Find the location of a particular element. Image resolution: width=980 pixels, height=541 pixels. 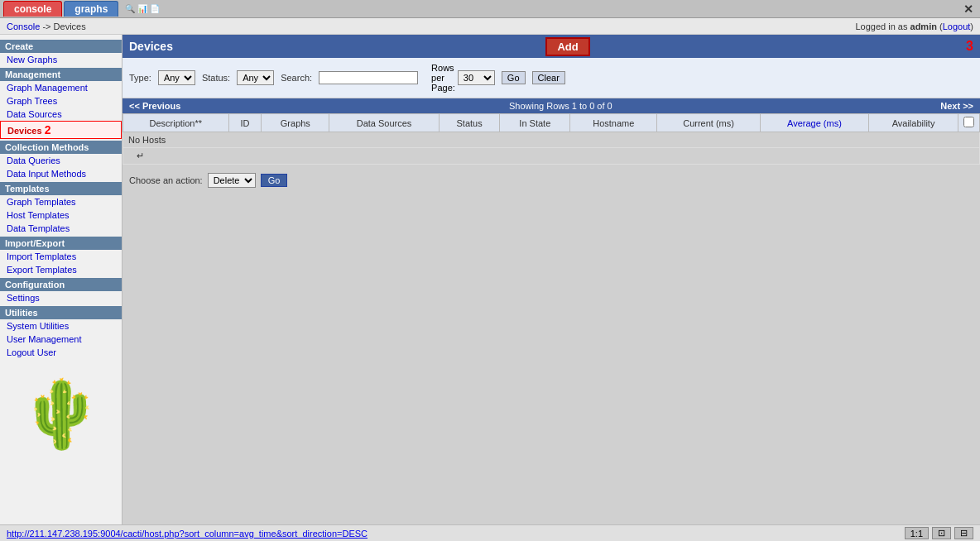

col-data-sources: Data Sources is located at coordinates (384, 123).